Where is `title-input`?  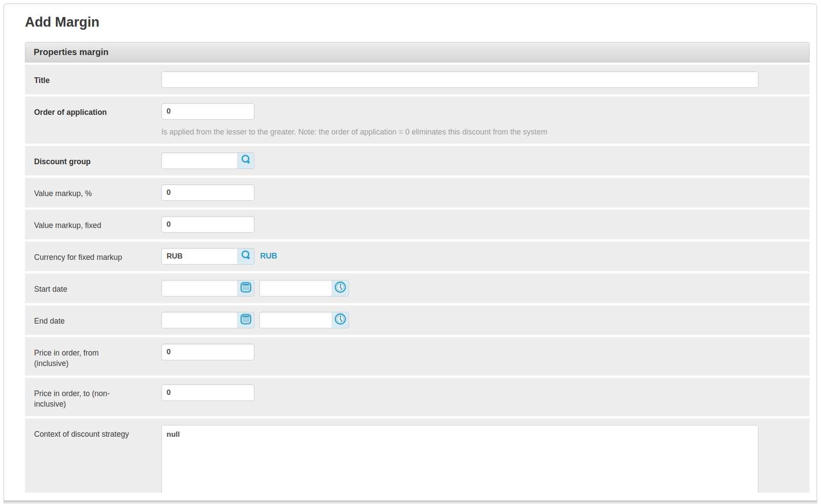
title-input is located at coordinates (460, 79).